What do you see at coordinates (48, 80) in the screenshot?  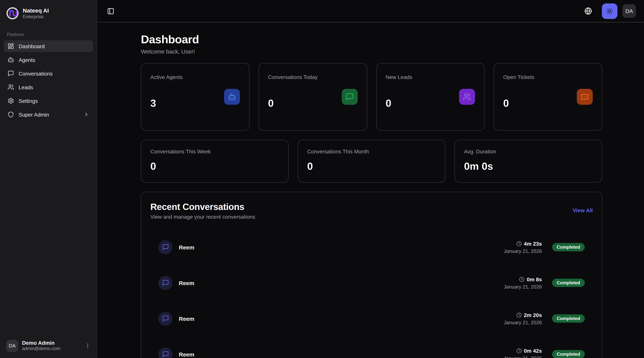 I see `sidebar-nav: Dashboard Agents Conversations Leads` at bounding box center [48, 80].